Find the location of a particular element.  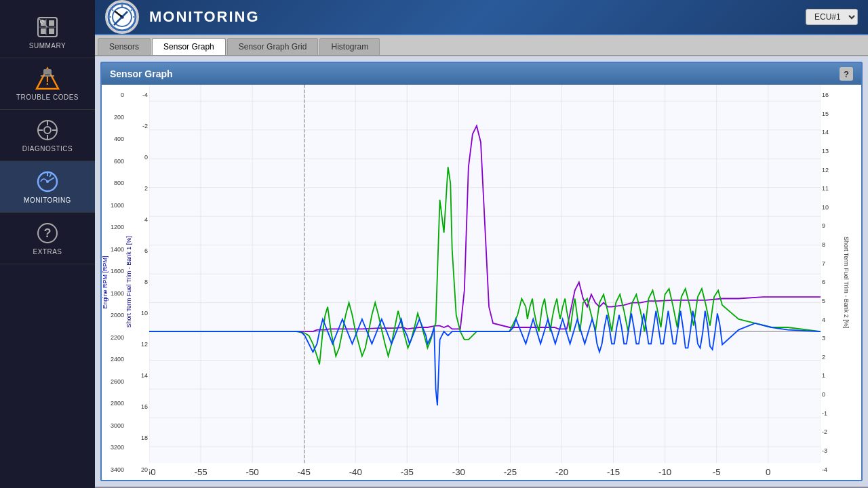

svg-text: -5 is located at coordinates (717, 472).